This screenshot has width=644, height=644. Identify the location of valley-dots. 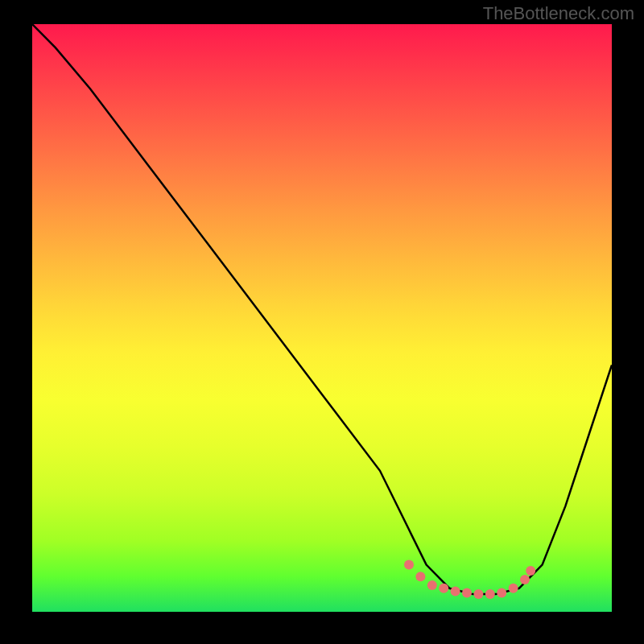
(470, 580).